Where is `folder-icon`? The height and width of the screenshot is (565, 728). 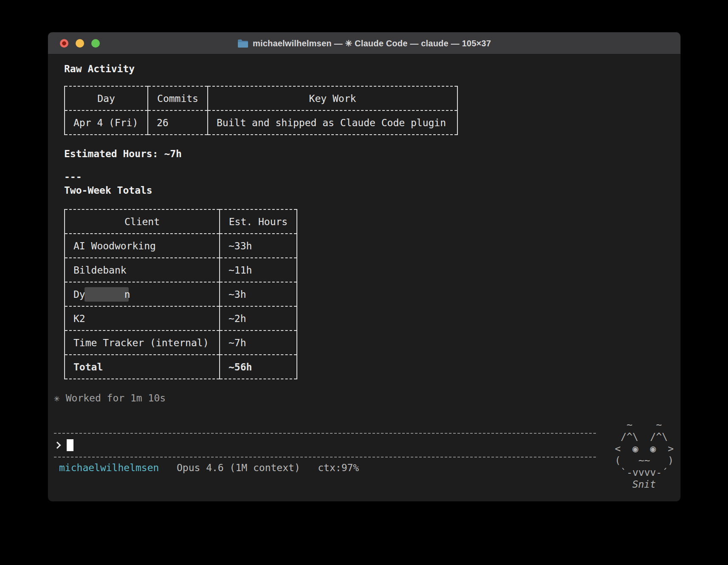
folder-icon is located at coordinates (243, 43).